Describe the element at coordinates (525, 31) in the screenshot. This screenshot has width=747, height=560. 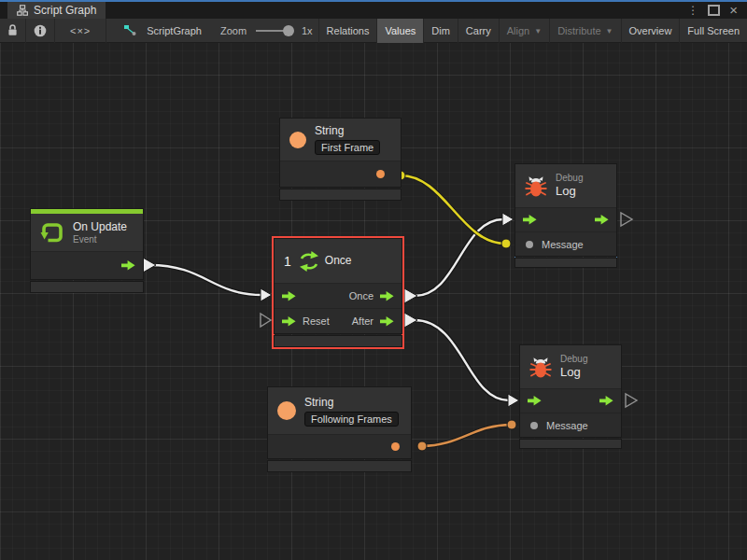
I see `align-button: Align ▼` at that location.